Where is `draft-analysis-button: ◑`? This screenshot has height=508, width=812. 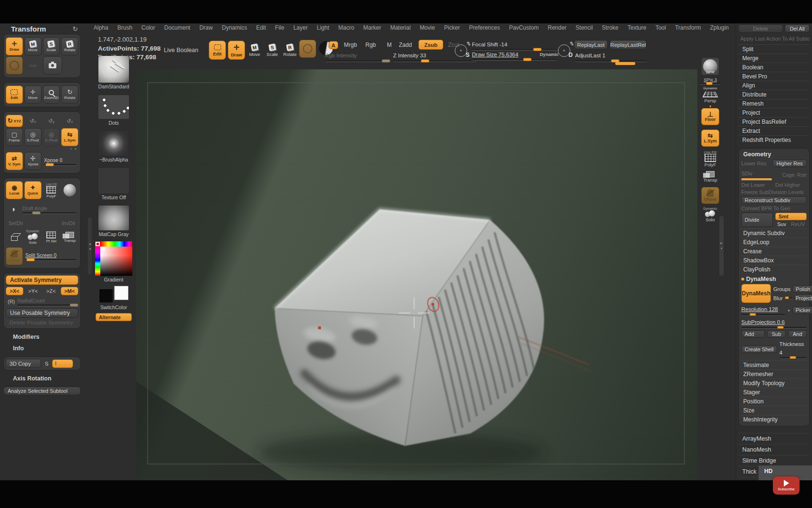 draft-analysis-button: ◑ is located at coordinates (13, 209).